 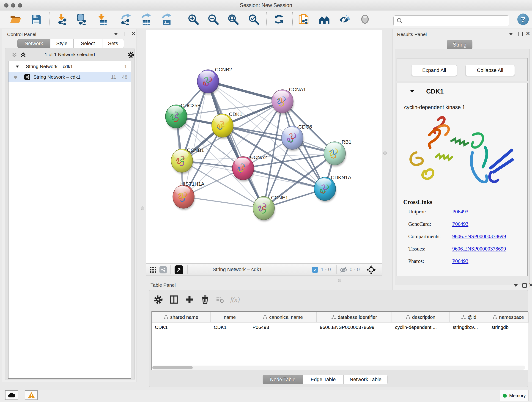 What do you see at coordinates (131, 55) in the screenshot?
I see `gear-icon` at bounding box center [131, 55].